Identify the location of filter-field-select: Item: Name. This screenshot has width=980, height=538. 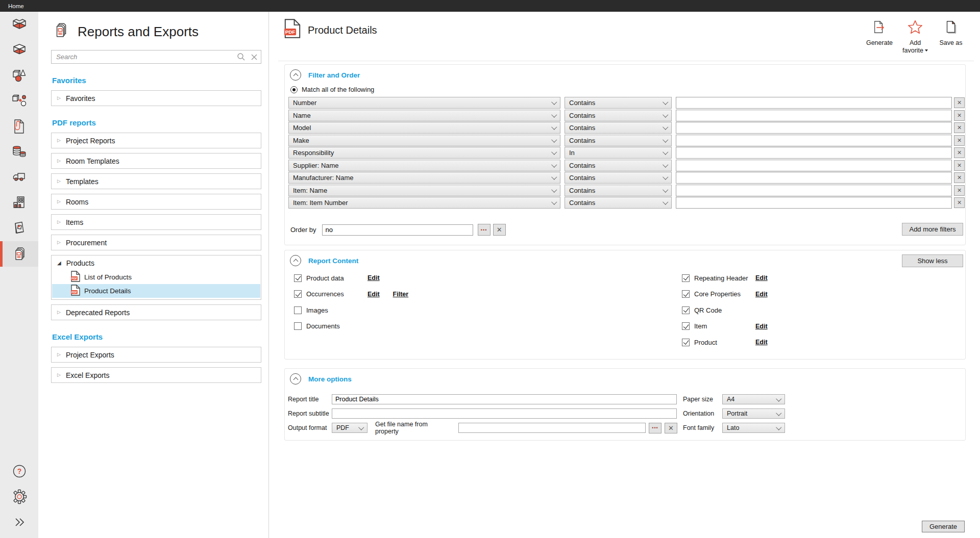
(425, 191).